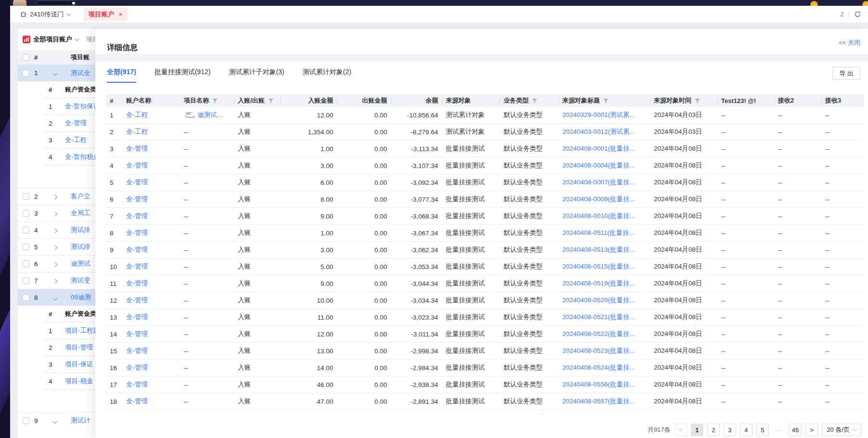 The image size is (868, 438). What do you see at coordinates (83, 421) in the screenshot?
I see `account-link: 测试计` at bounding box center [83, 421].